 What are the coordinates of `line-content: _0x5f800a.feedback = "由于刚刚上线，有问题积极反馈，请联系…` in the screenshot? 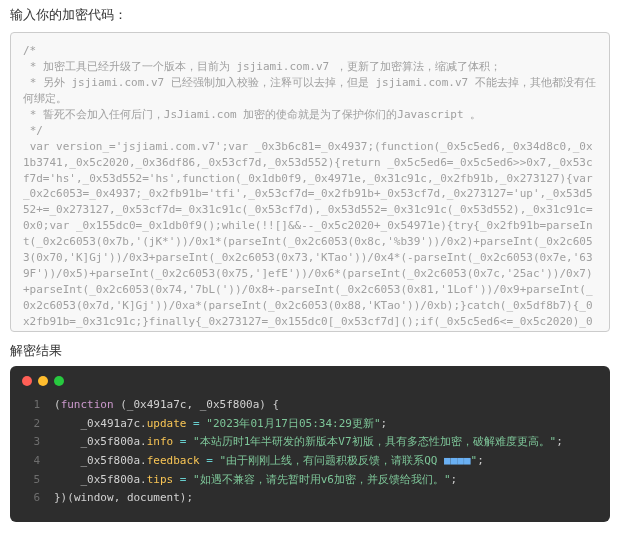 It's located at (269, 462).